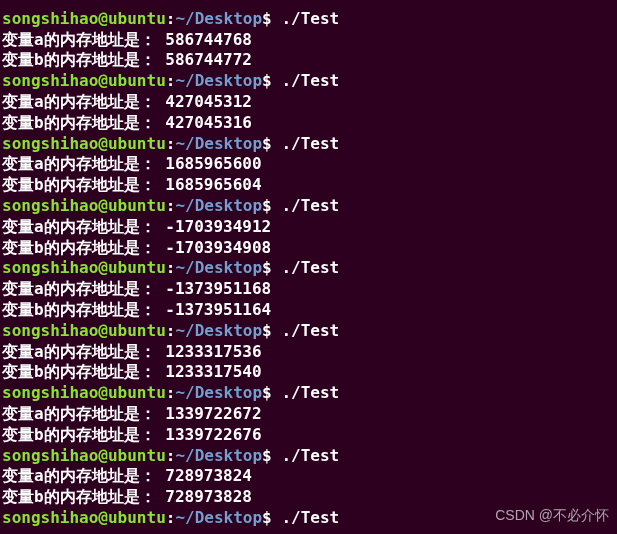  I want to click on output-line-b: 变量b的内存地址是： 728973828, so click(308, 498).